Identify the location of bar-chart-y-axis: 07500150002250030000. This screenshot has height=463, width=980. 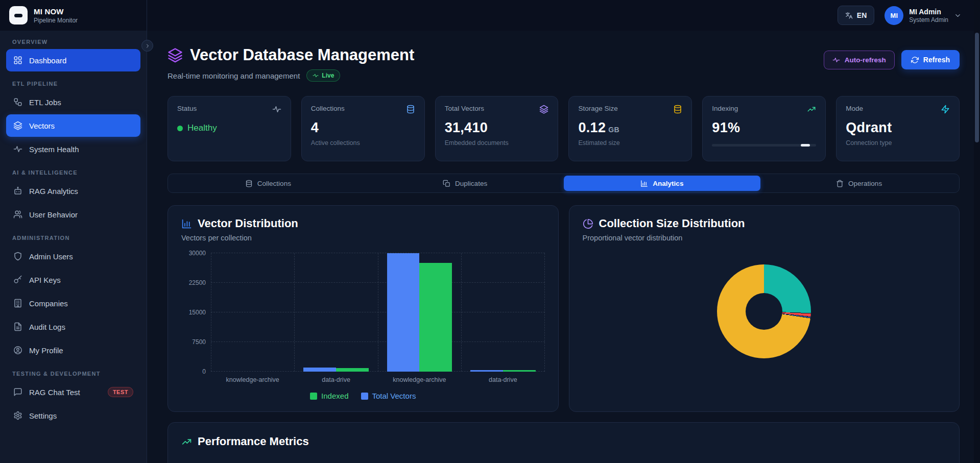
(196, 312).